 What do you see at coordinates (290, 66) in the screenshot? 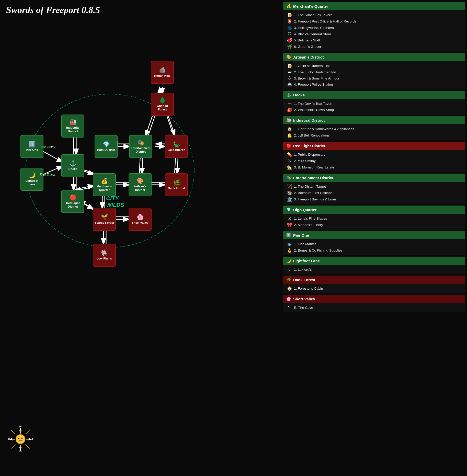
I see `item-icon-1-0: 🍺` at bounding box center [290, 66].